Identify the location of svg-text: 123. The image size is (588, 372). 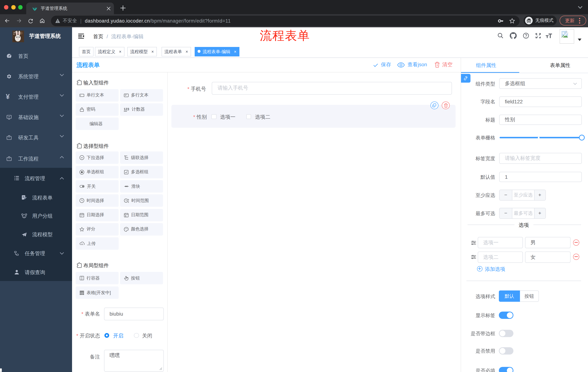
(126, 109).